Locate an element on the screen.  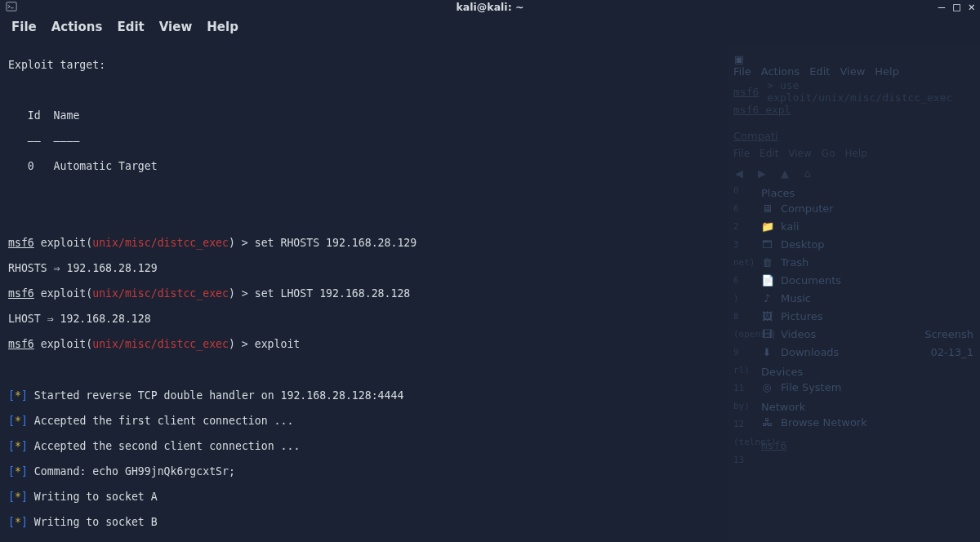
titlebar: kali@kali: ~ — □ ✕ is located at coordinates (490, 7).